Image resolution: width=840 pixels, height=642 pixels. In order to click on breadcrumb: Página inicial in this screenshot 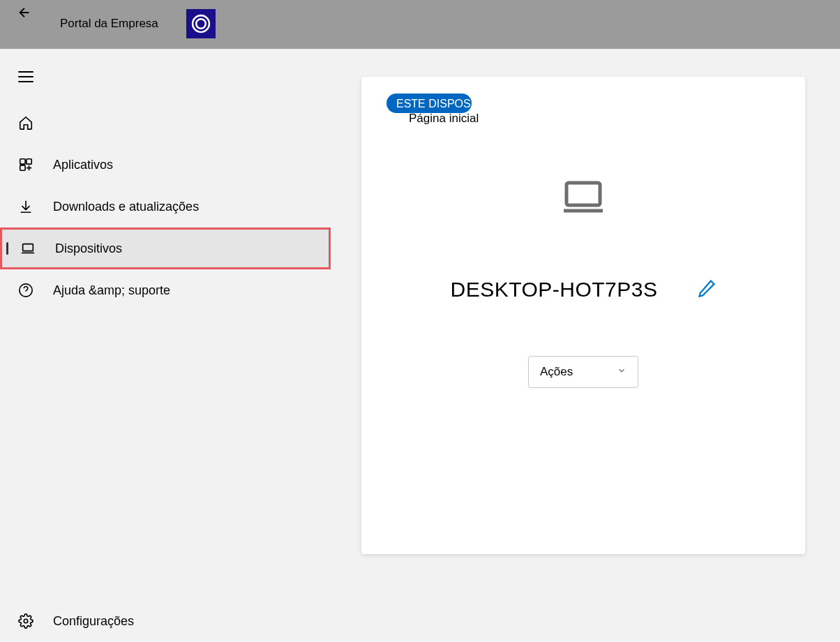, I will do `click(444, 119)`.